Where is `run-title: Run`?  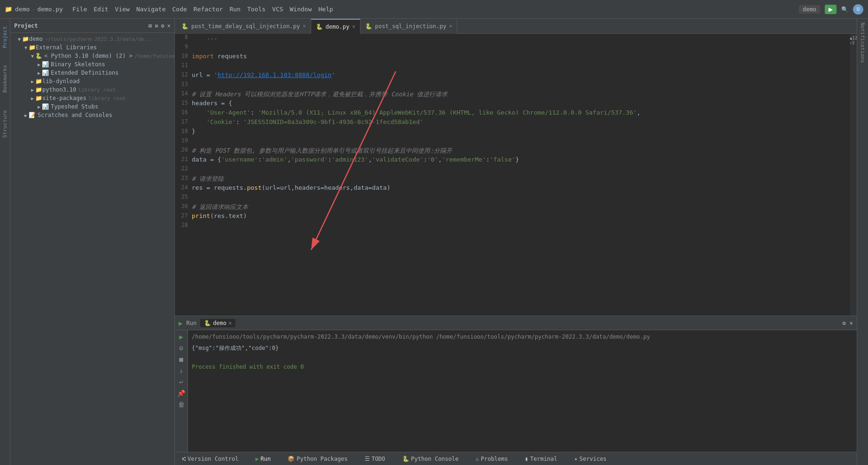
run-title: Run is located at coordinates (191, 323).